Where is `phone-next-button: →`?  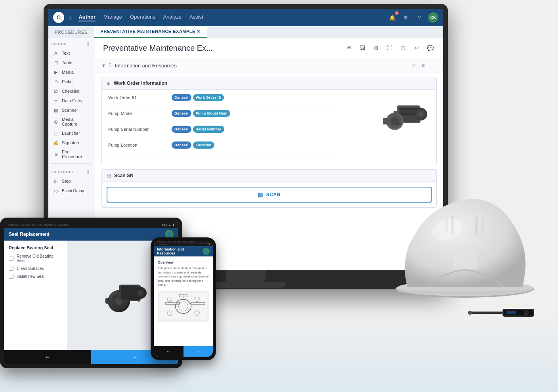 phone-next-button: → is located at coordinates (198, 352).